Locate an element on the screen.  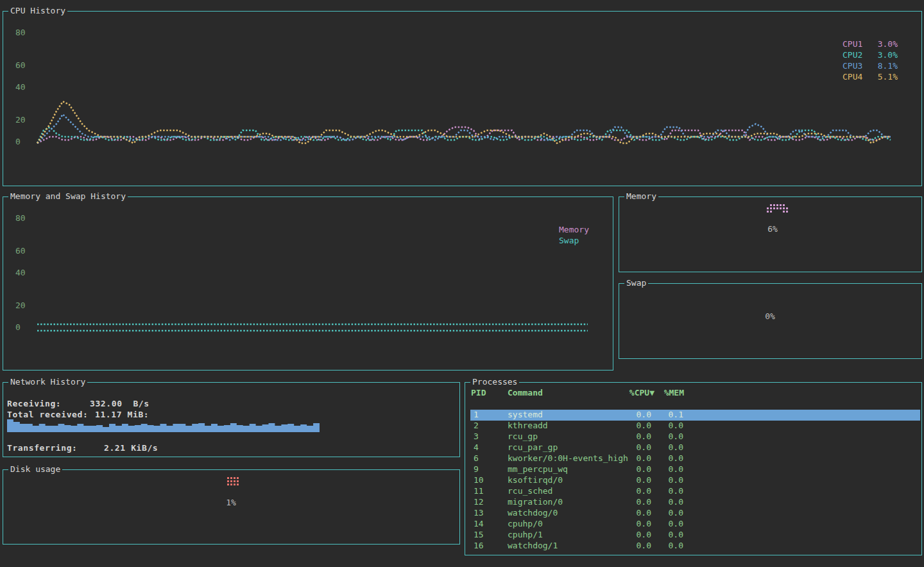
process-cell-pid: 2 is located at coordinates (476, 426).